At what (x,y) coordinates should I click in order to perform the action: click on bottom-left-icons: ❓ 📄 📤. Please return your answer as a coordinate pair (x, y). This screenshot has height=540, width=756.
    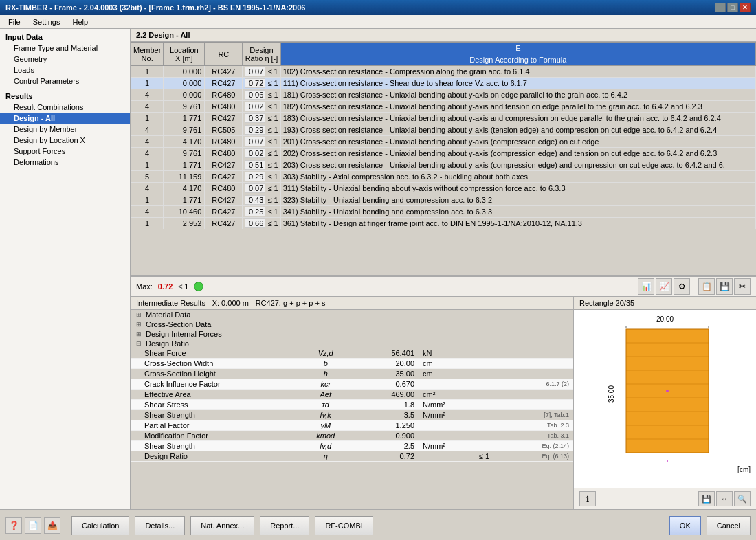
    Looking at the image, I should click on (33, 526).